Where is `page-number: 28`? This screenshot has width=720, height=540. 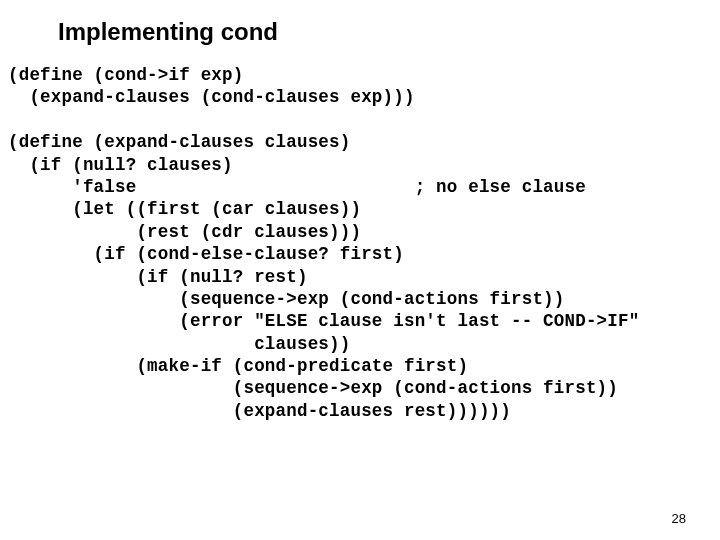
page-number: 28 is located at coordinates (679, 518).